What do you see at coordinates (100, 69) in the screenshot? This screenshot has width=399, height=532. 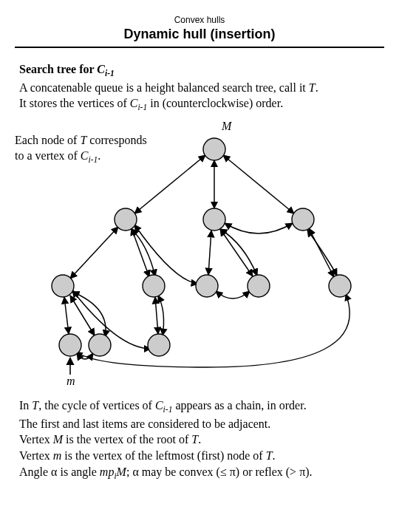 I see `intro-heading-var: C` at bounding box center [100, 69].